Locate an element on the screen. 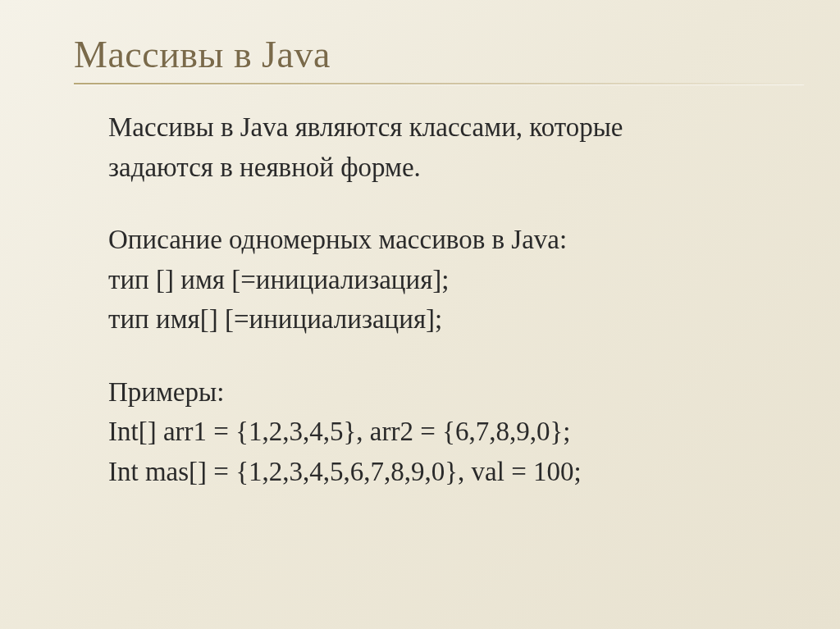 This screenshot has width=840, height=629. examples-label: Примеры: is located at coordinates (445, 392).